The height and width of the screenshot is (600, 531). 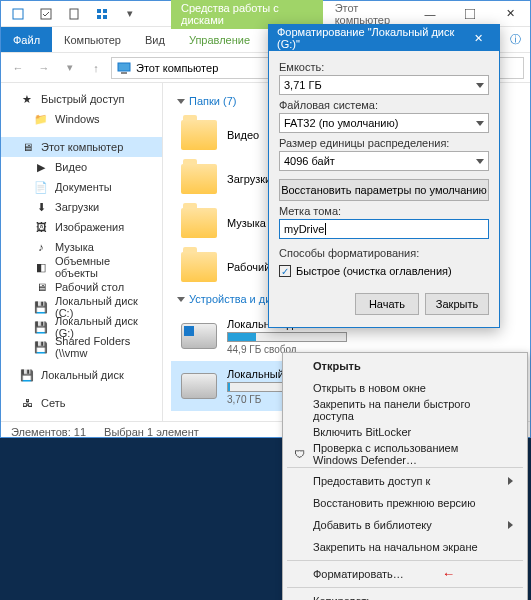 I want to click on nav-downloads: ⬇Загрузки, so click(x=82, y=207).